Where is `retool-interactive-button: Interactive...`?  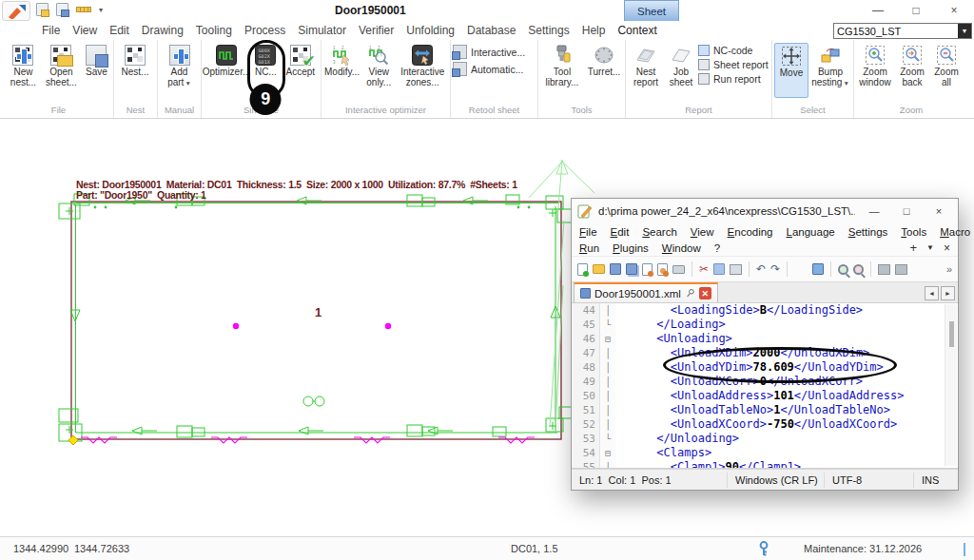
retool-interactive-button: Interactive... is located at coordinates (489, 51).